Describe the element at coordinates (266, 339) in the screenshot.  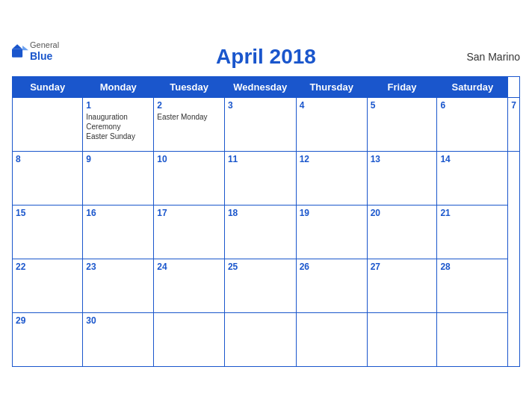
I see `calendar-week-row: 2930` at that location.